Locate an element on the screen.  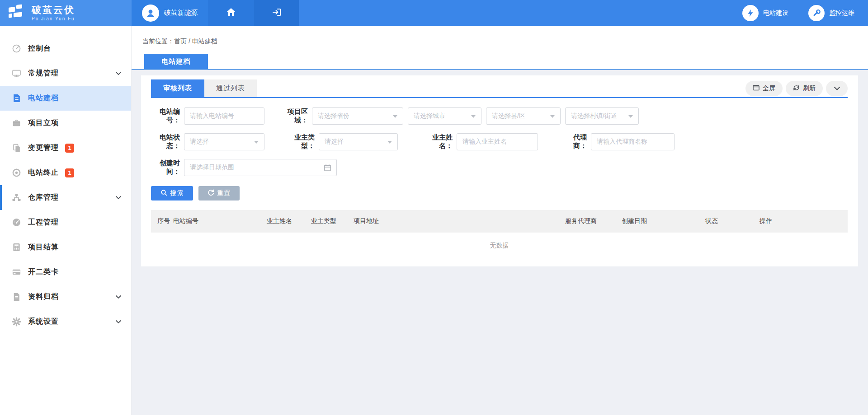
breadcrumb-bar: 当前位置：首页 / 电站建档 电站建档 is located at coordinates (500, 48).